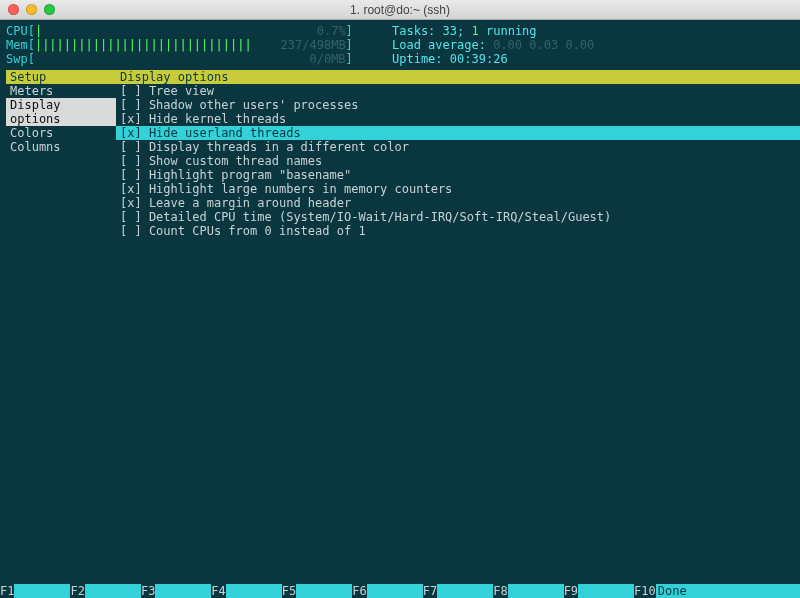  I want to click on fnkey-key: F2, so click(77, 591).